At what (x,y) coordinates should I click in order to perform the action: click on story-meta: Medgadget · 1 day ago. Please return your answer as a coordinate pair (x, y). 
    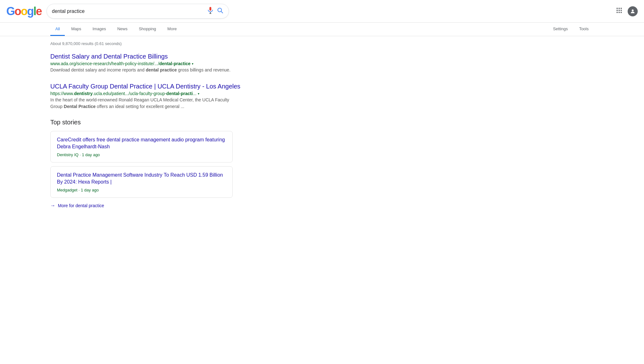
    Looking at the image, I should click on (142, 190).